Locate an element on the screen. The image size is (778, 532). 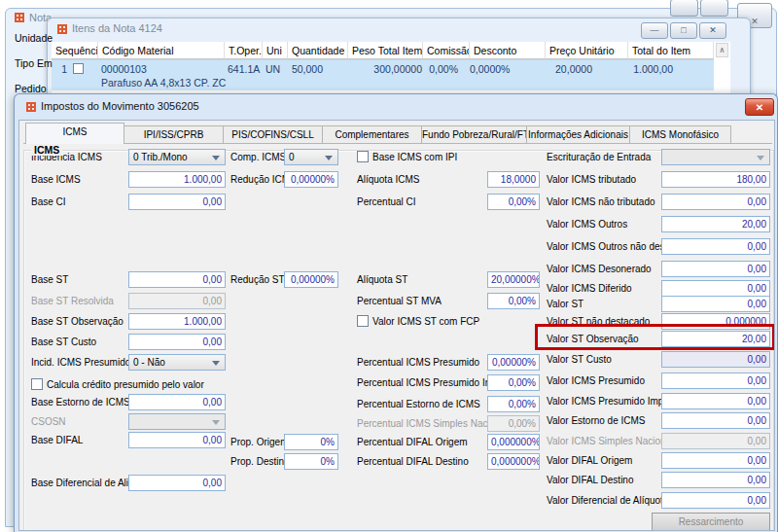
reducao-st-field: 0,00000% is located at coordinates (311, 280).